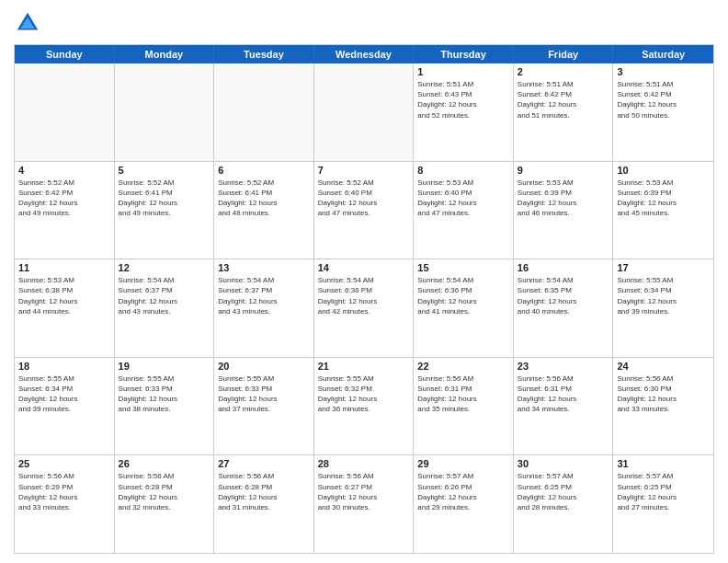 The width and height of the screenshot is (728, 563). Describe the element at coordinates (564, 54) in the screenshot. I see `header-day-friday: Friday` at that location.